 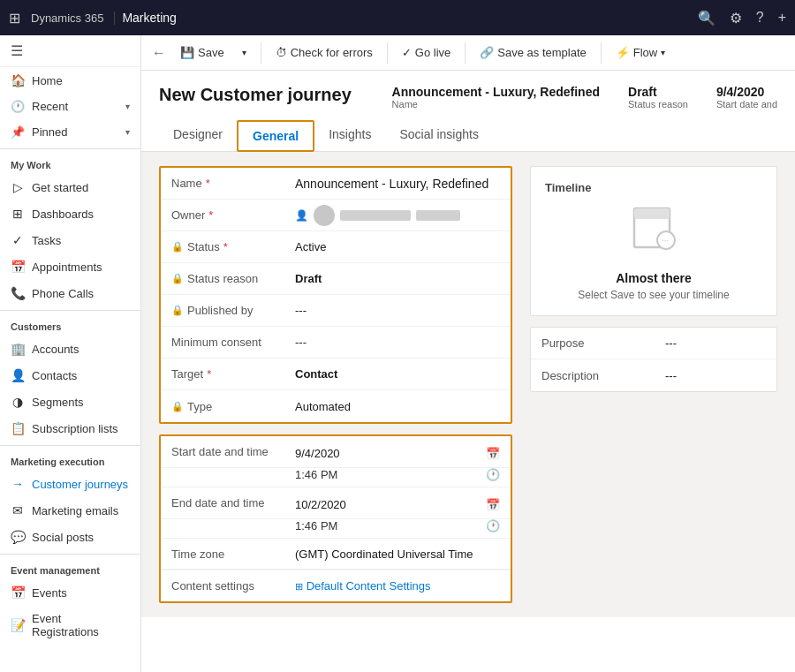 I want to click on app-name: Dynamics 365, so click(x=72, y=18).